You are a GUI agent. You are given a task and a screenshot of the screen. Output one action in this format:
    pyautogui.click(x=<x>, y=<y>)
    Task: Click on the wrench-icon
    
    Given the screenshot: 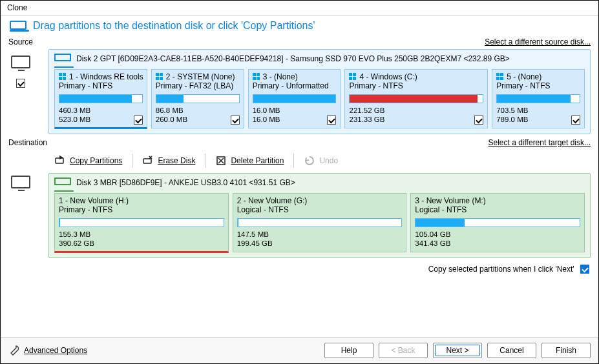 What is the action you would take?
    pyautogui.click(x=14, y=350)
    